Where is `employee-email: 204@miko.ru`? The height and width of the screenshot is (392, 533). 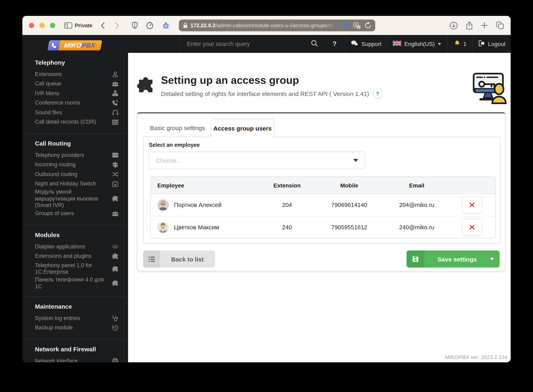
employee-email: 204@miko.ru is located at coordinates (417, 205).